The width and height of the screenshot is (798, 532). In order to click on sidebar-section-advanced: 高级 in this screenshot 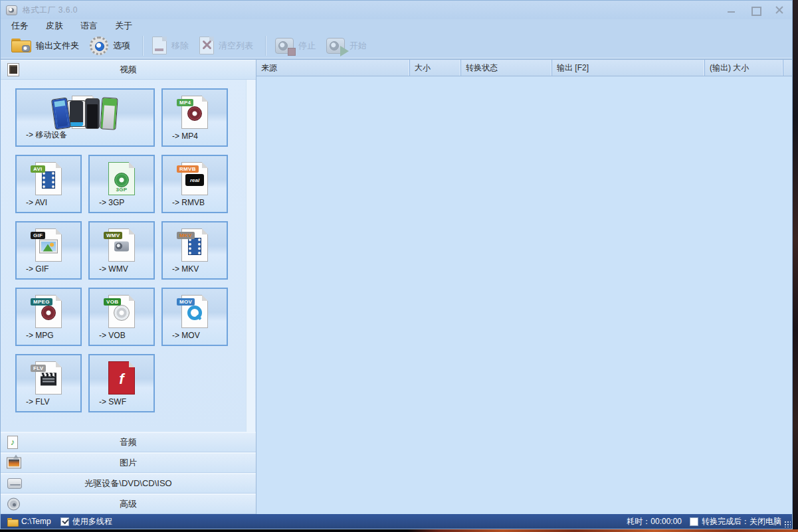, I will do `click(128, 503)`.